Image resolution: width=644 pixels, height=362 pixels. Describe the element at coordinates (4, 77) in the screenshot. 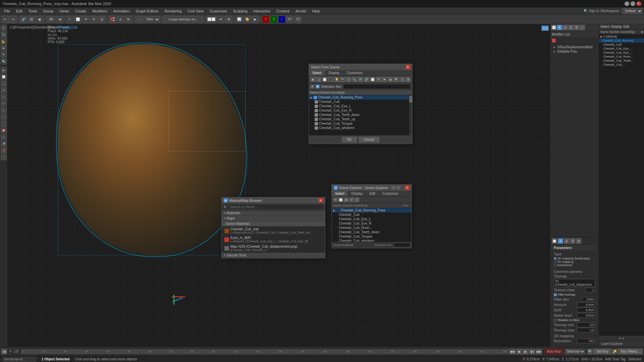

I see `sidebar-icon-2: ⬜` at that location.